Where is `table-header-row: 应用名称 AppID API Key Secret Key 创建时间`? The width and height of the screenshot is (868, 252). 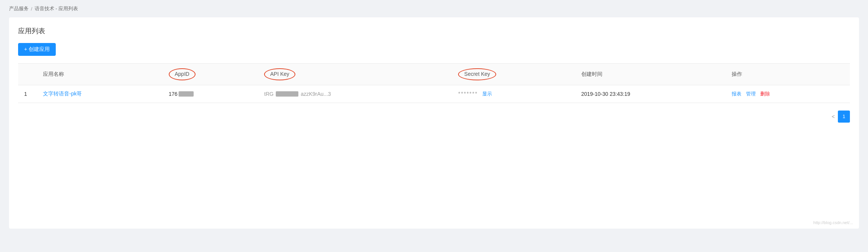
table-header-row: 应用名称 AppID API Key Secret Key 创建时间 is located at coordinates (434, 74).